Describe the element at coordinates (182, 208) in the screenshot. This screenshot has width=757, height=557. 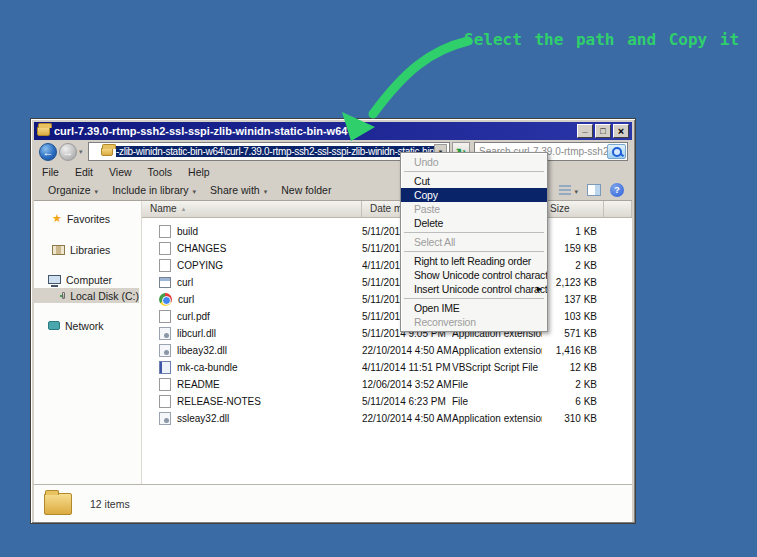
I see `sort-ascending-icon` at that location.